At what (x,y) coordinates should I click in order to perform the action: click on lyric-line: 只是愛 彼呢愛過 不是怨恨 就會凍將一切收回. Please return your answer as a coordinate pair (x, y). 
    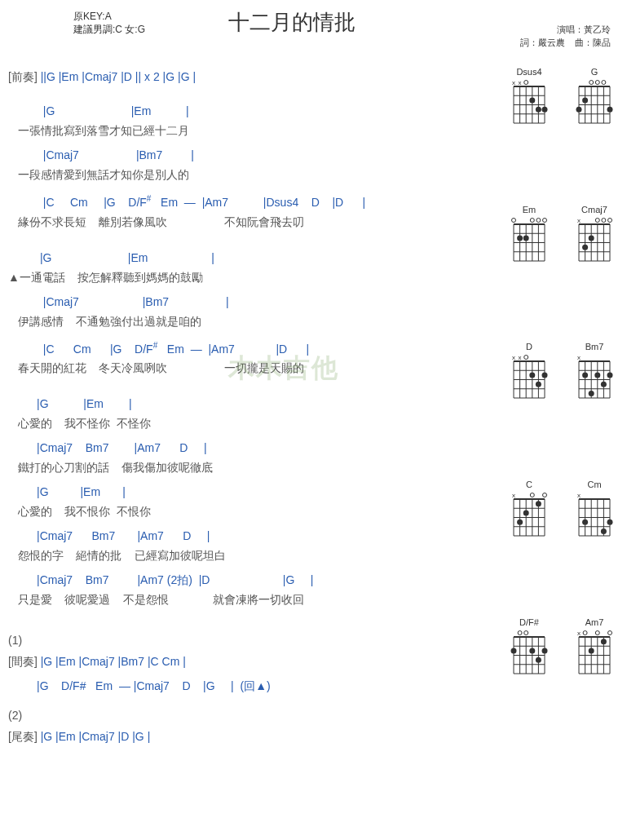
    Looking at the image, I should click on (248, 599).